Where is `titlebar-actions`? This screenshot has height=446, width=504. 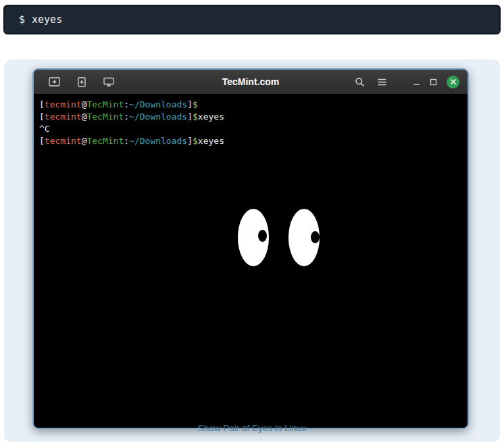
titlebar-actions is located at coordinates (407, 82).